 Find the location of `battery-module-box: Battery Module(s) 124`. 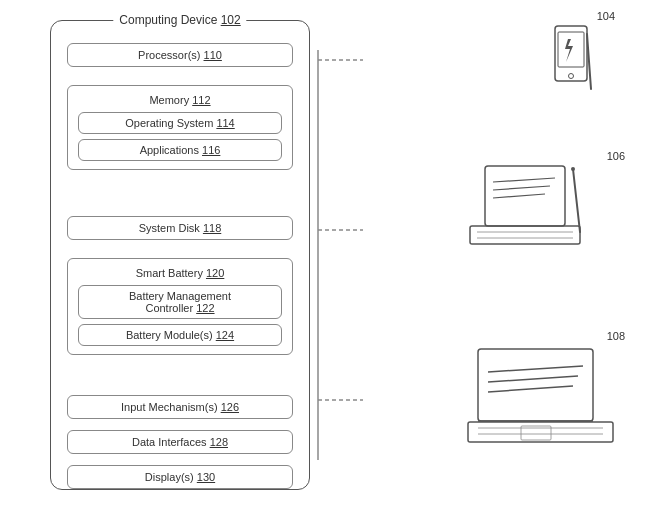

battery-module-box: Battery Module(s) 124 is located at coordinates (180, 335).